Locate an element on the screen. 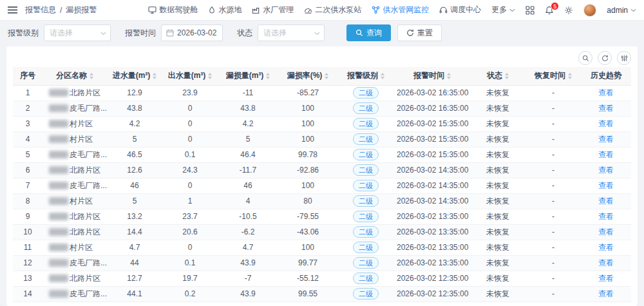 The width and height of the screenshot is (644, 306). avatar is located at coordinates (590, 10).